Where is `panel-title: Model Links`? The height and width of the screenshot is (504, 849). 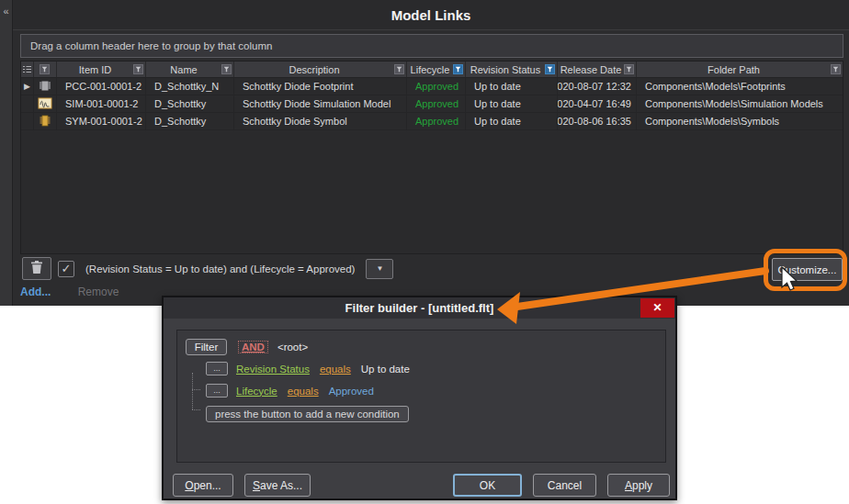 panel-title: Model Links is located at coordinates (431, 15).